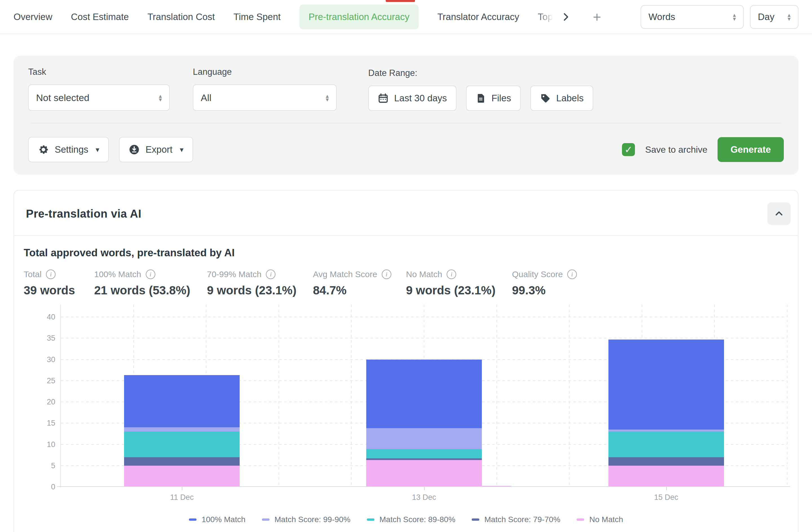 Image resolution: width=812 pixels, height=532 pixels. What do you see at coordinates (774, 17) in the screenshot?
I see `granularity-select: Day ▴▾` at bounding box center [774, 17].